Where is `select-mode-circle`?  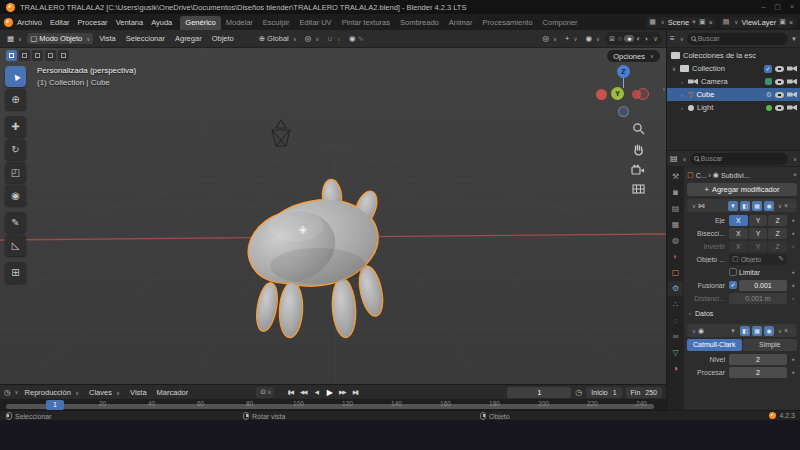 select-mode-circle is located at coordinates (38, 56).